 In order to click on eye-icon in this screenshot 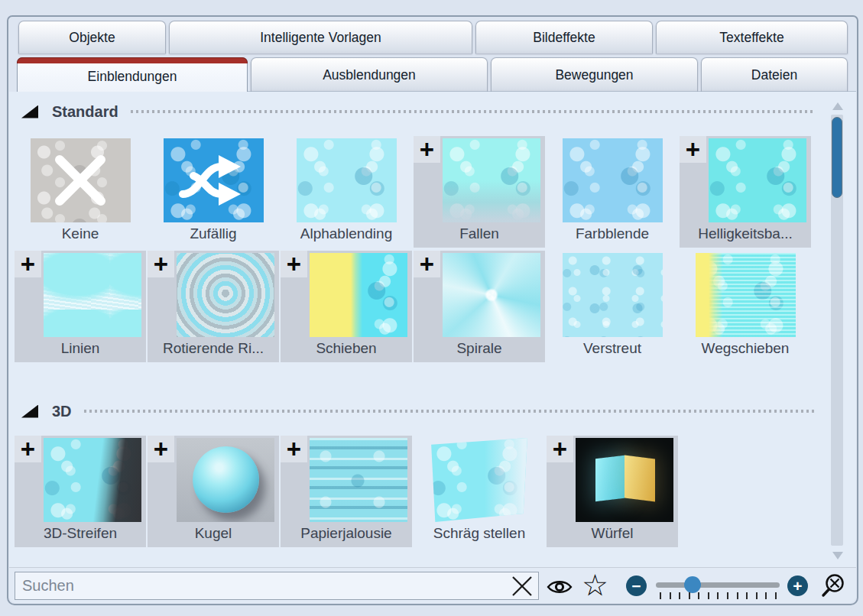, I will do `click(560, 587)`.